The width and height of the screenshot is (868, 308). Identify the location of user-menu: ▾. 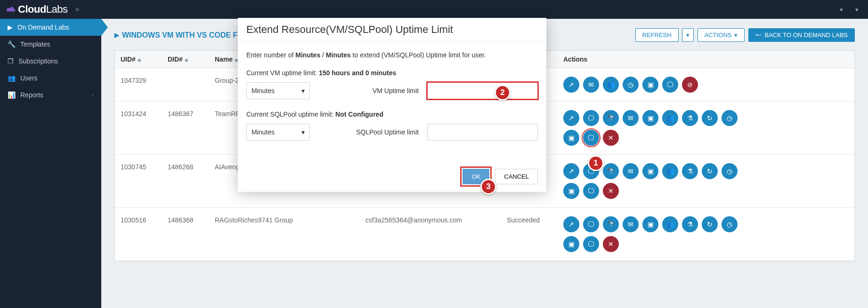
(857, 9).